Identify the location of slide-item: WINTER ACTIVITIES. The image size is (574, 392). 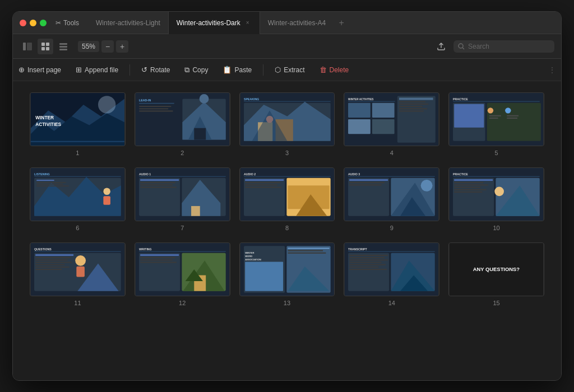
(391, 124).